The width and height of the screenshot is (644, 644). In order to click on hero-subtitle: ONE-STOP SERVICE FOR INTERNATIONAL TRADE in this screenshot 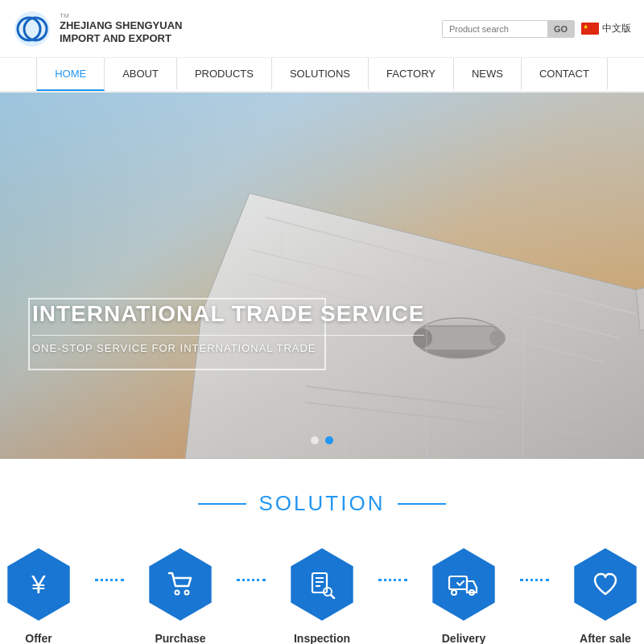, I will do `click(229, 345)`.